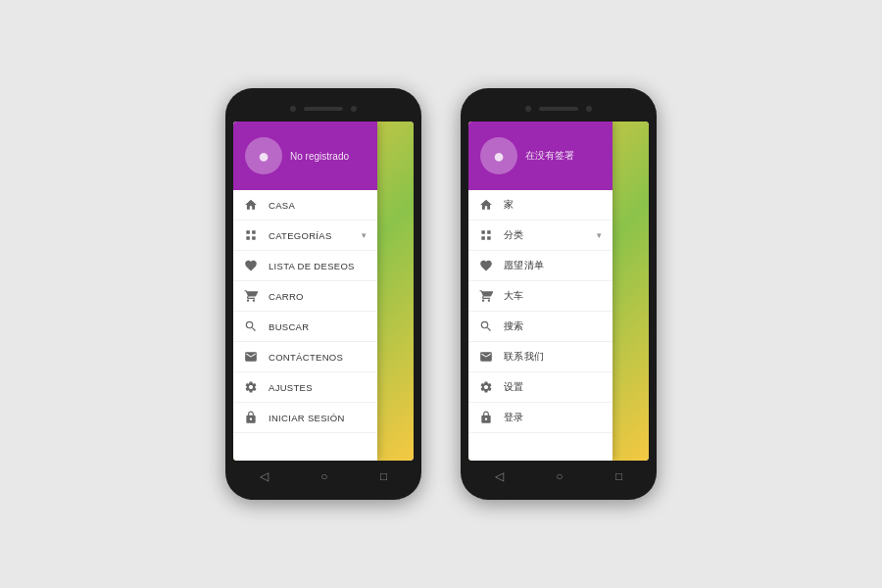 The width and height of the screenshot is (882, 588). Describe the element at coordinates (318, 296) in the screenshot. I see `menu-label-spanish-3: CARRO` at that location.